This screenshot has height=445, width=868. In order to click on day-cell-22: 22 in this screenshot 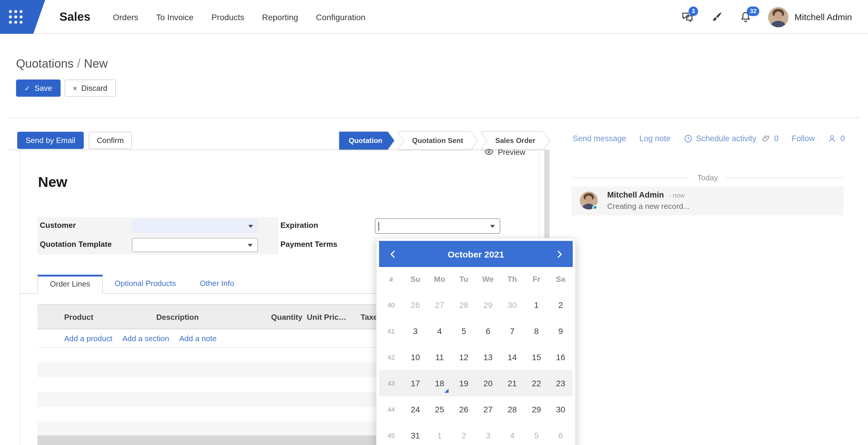, I will do `click(536, 383)`.